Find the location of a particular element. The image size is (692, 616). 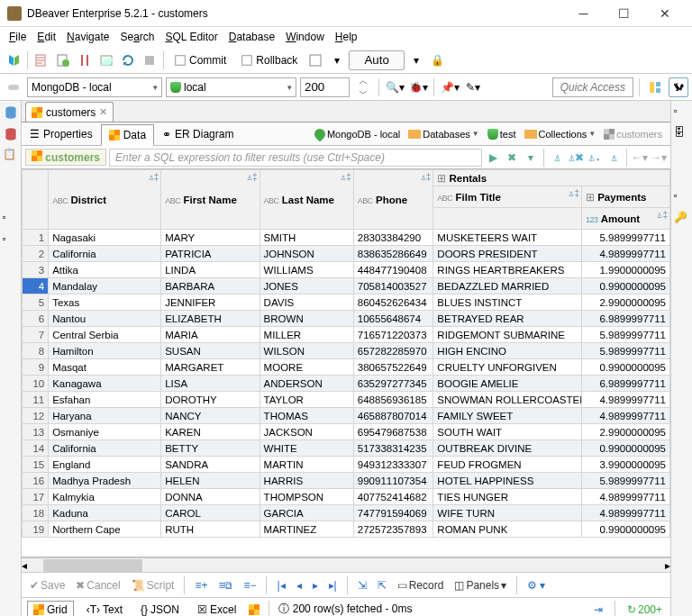

remove-filter-icon: ✖ is located at coordinates (512, 158).